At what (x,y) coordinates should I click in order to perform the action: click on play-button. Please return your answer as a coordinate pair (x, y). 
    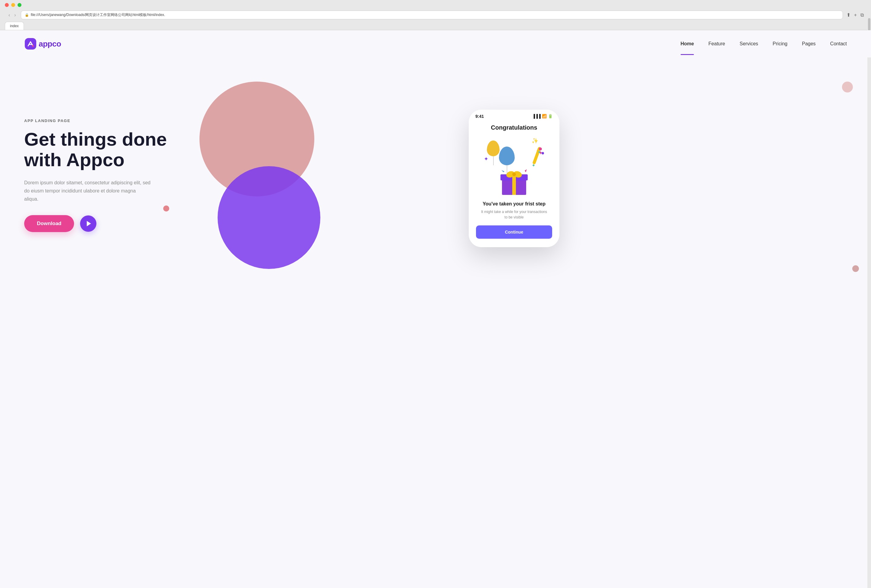
    Looking at the image, I should click on (88, 223).